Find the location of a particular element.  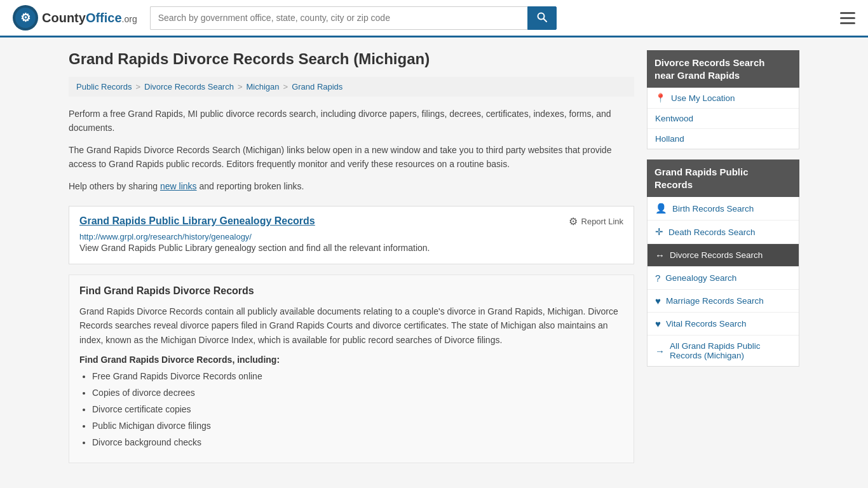

record-url: http://www.grpl.org/research/history/gen… is located at coordinates (165, 236).